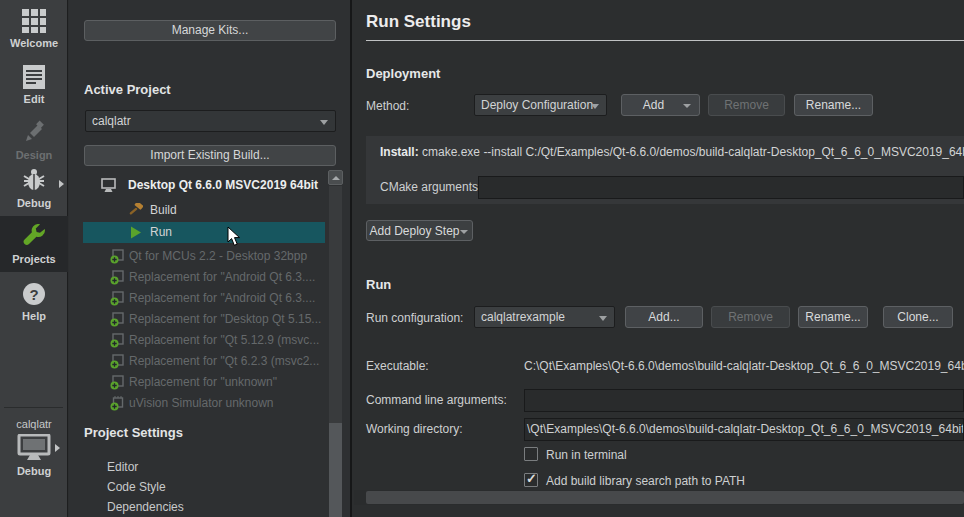  I want to click on mouse-cursor, so click(234, 236).